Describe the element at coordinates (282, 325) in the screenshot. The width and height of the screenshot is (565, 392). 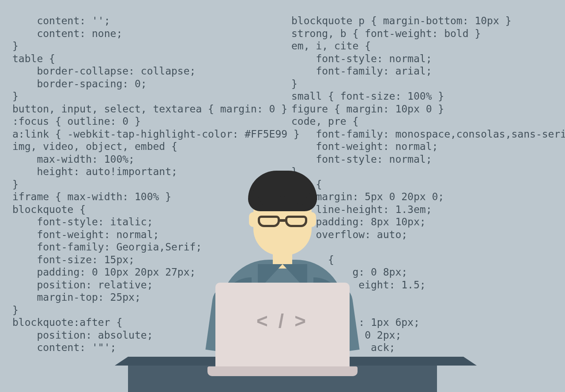
I see `laptop-screen: < / >` at that location.